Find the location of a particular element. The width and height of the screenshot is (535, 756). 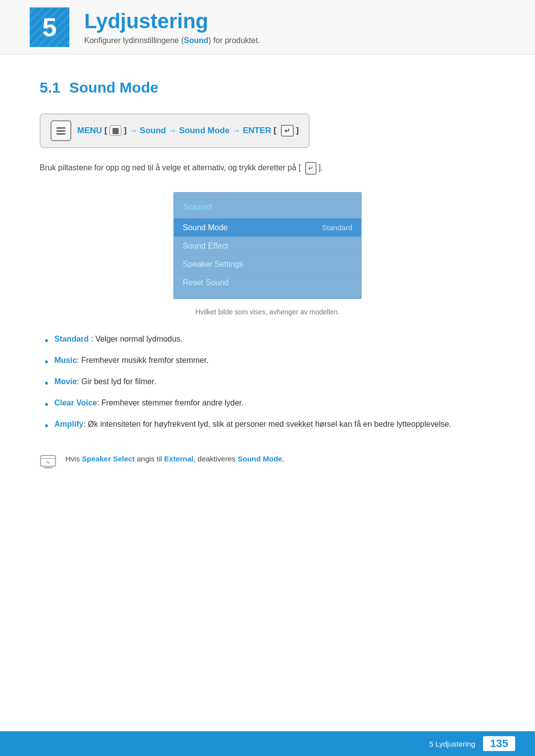

footer-page-number: 135 is located at coordinates (499, 744).